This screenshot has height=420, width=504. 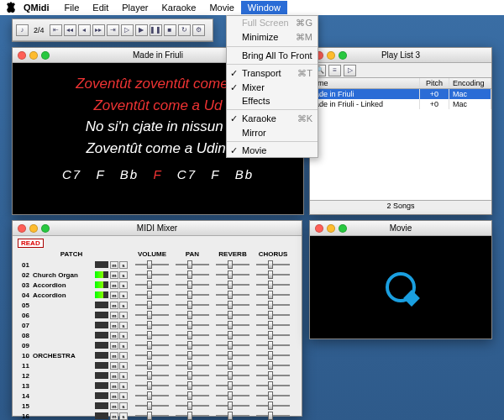 I want to click on playlist-titlebar: Play List 3, so click(x=401, y=55).